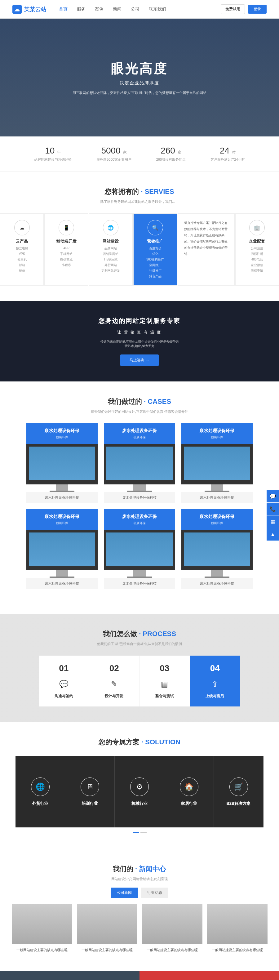 This screenshot has width=279, height=980. What do you see at coordinates (140, 402) in the screenshot?
I see `section-title: 我们做过的 · CASES` at bounding box center [140, 402].